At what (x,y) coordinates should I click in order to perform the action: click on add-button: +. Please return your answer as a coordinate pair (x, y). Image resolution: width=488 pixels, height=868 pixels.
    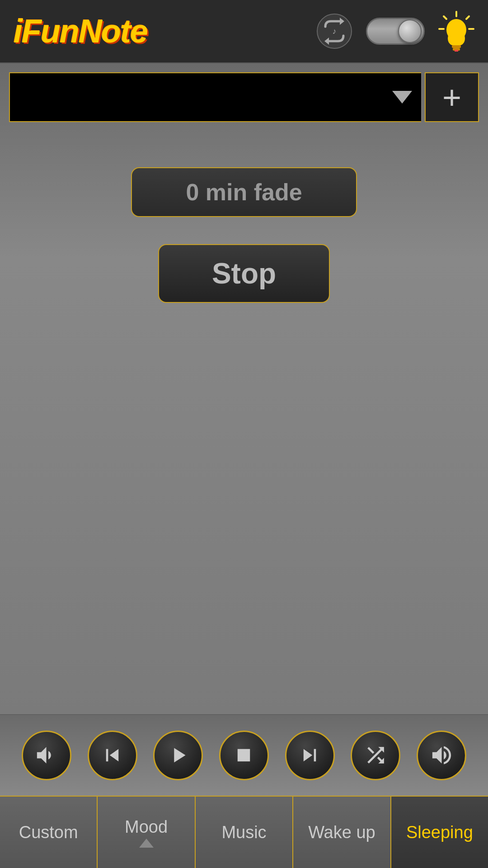
    Looking at the image, I should click on (452, 97).